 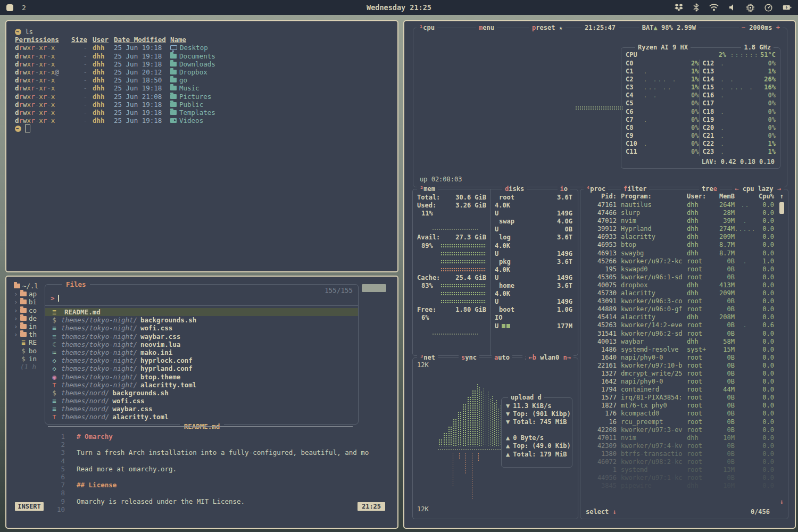 I want to click on process-row: 44889kworker/u96:0-gfroot0B0.0, so click(x=679, y=310).